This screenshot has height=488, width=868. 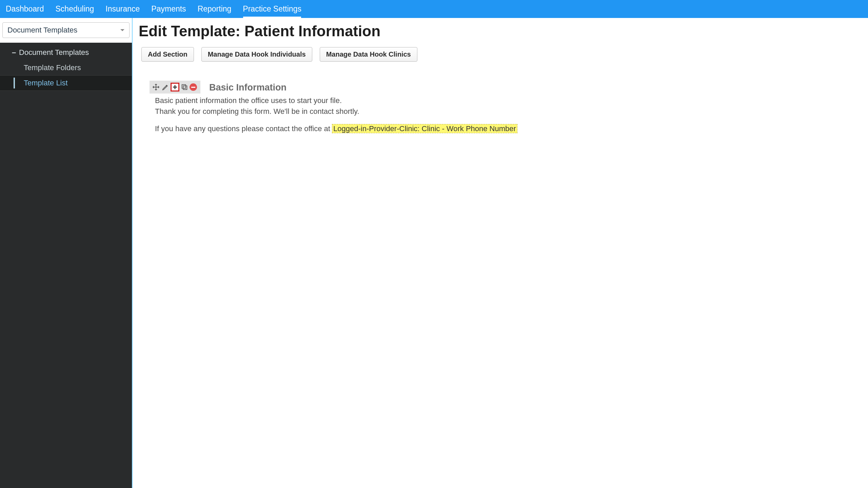 What do you see at coordinates (175, 87) in the screenshot?
I see `section-tool-strip` at bounding box center [175, 87].